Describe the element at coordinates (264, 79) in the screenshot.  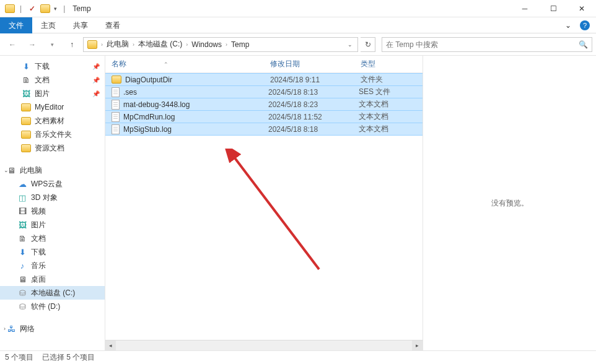
I see `file-row: DiagOutputDir2024/5/18 9:11文件夹` at that location.